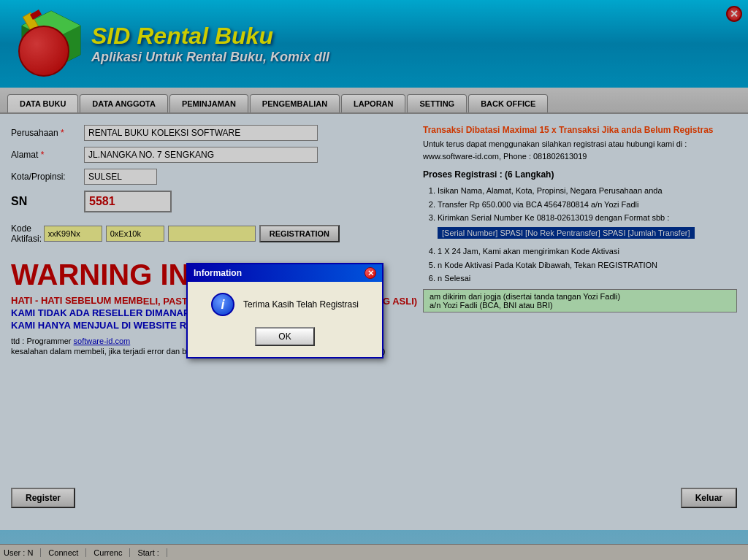  I want to click on modal-info-icon: i, so click(223, 304).